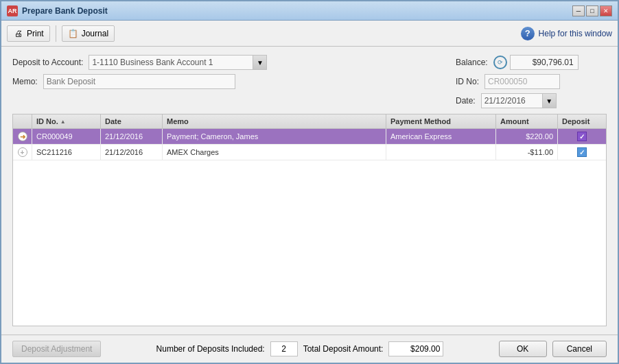 This screenshot has width=619, height=364. What do you see at coordinates (23, 136) in the screenshot?
I see `row-1-arrow-icon: ➜` at bounding box center [23, 136].